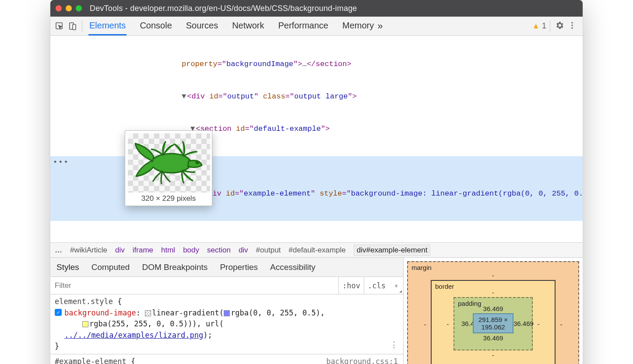 This screenshot has width=633, height=364. Describe the element at coordinates (175, 267) in the screenshot. I see `subtab-dom-breakpoints: DOM Breakpoints` at that location.